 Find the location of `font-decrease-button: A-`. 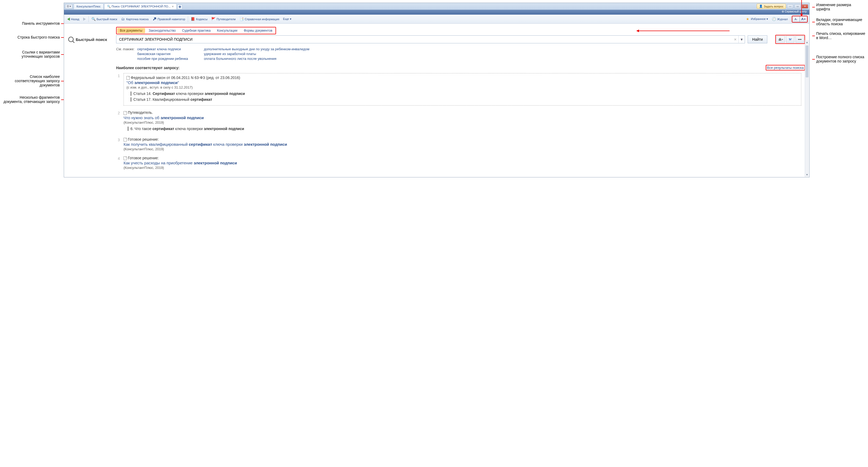

font-decrease-button: A- is located at coordinates (796, 19).